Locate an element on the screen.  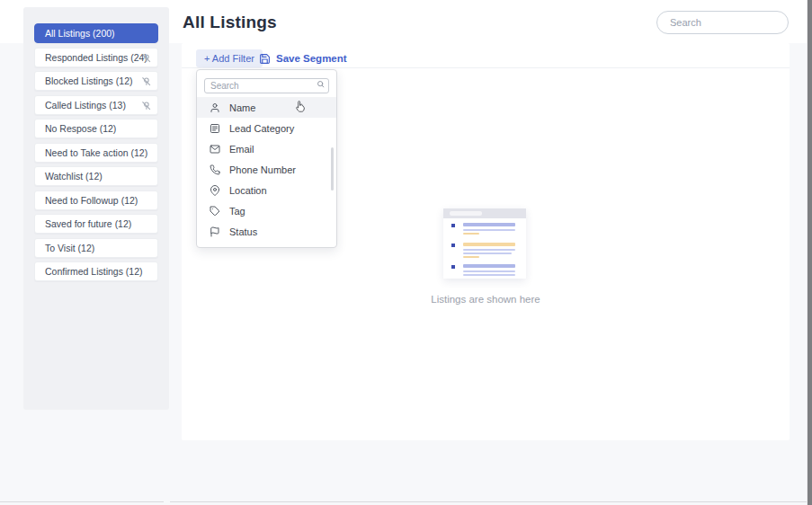
sidebar: All Listings (200) Responded Listings (2… is located at coordinates (96, 208).